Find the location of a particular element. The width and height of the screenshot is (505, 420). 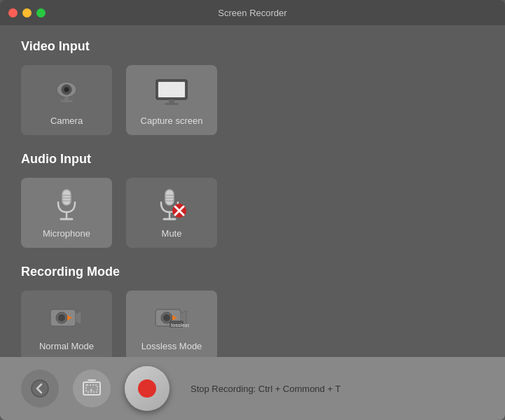

capture-screen-button: Capture screen is located at coordinates (172, 100).